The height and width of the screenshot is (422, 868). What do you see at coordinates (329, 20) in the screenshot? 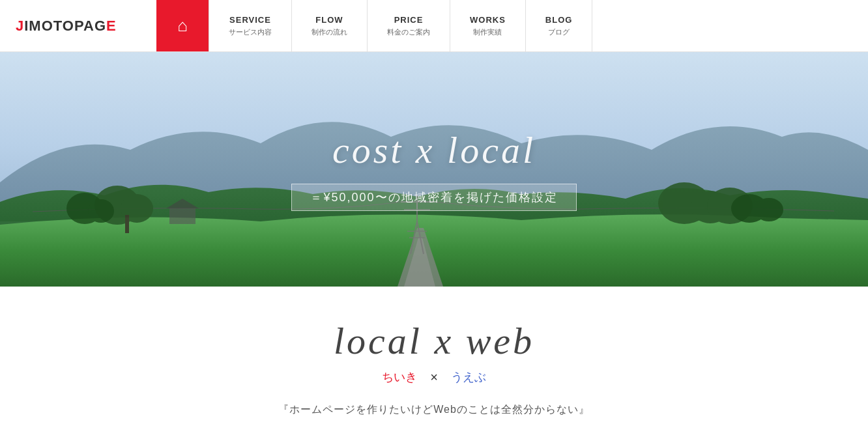
I see `nav-flow-label: FLOW` at bounding box center [329, 20].